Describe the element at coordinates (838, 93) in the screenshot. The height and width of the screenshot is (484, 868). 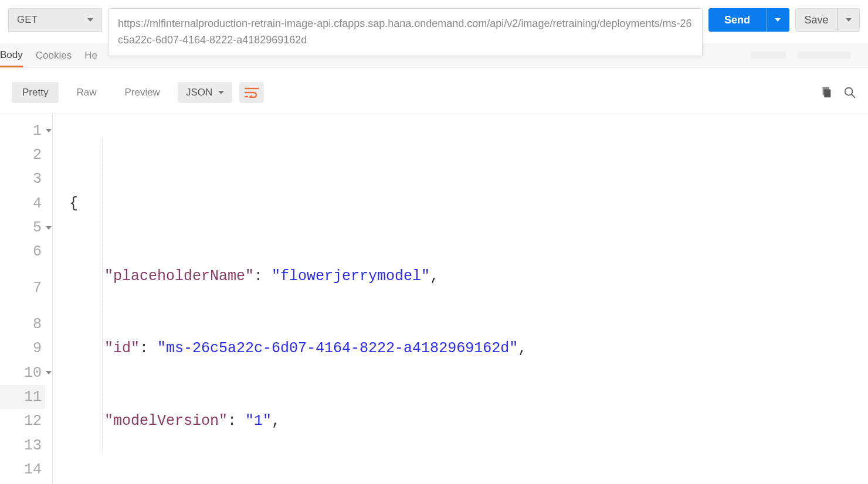
I see `response-actions` at that location.